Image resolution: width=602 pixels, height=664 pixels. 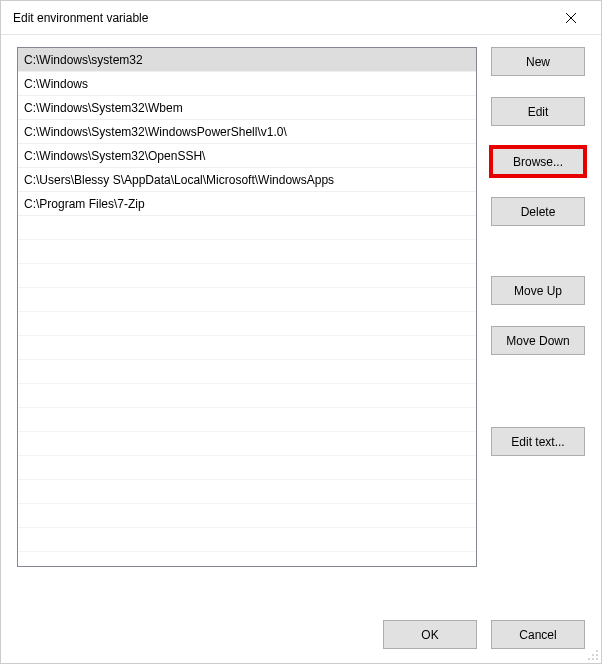 What do you see at coordinates (571, 18) in the screenshot?
I see `close-icon` at bounding box center [571, 18].